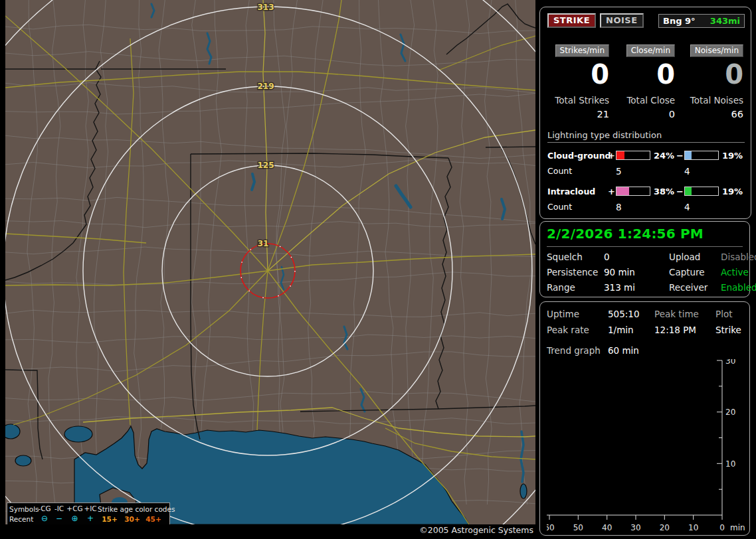 This screenshot has width=756, height=539. I want to click on lake-pontchartrain, so click(78, 434).